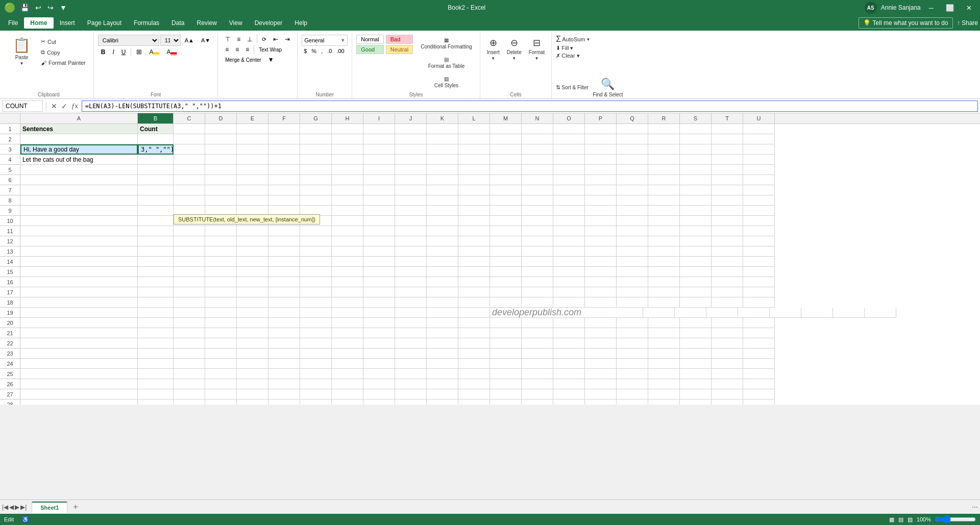 The image size is (980, 525). Describe the element at coordinates (316, 170) in the screenshot. I see `cell-g5` at that location.